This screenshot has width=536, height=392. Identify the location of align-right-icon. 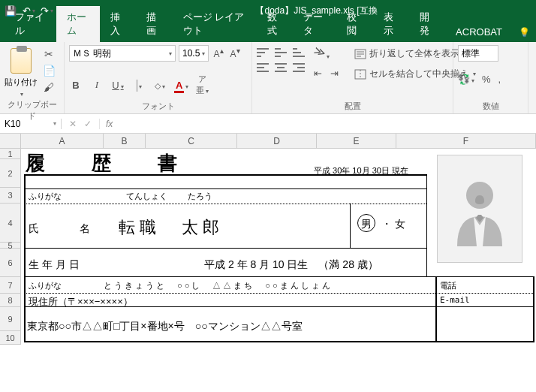
(299, 68).